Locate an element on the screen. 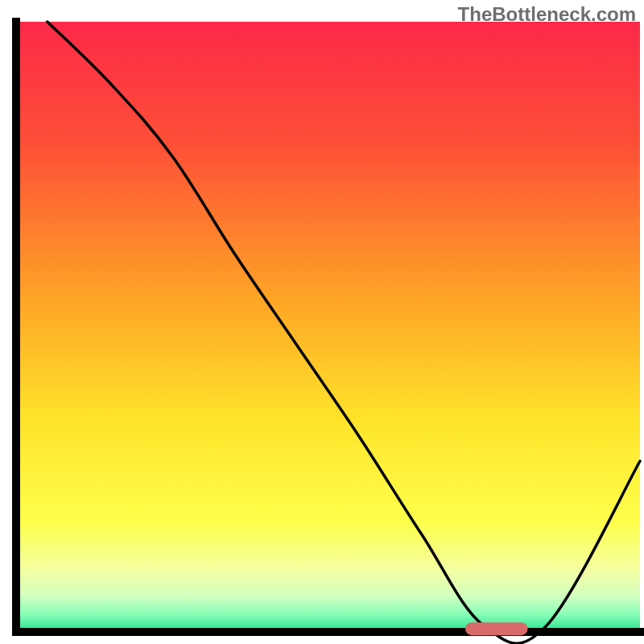 The height and width of the screenshot is (644, 644). watermark-text: TheBottleneck.com is located at coordinates (547, 14).